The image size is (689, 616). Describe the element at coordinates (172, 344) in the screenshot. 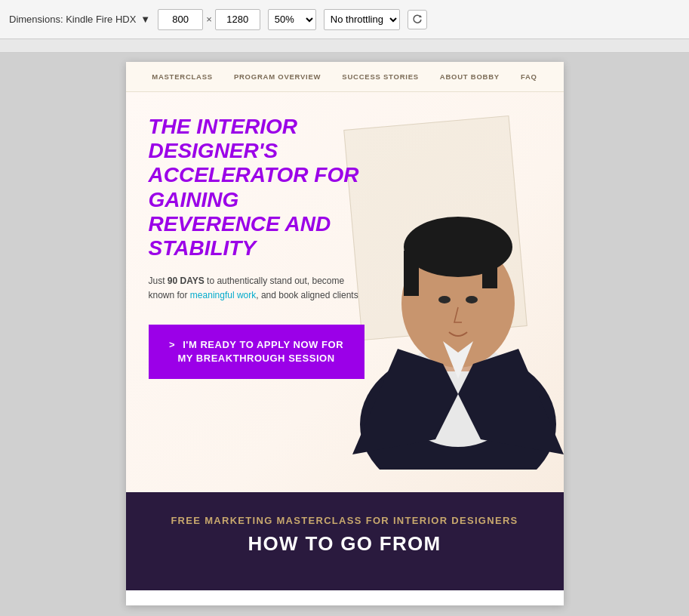

I see `cta-chevron-icon: >` at that location.